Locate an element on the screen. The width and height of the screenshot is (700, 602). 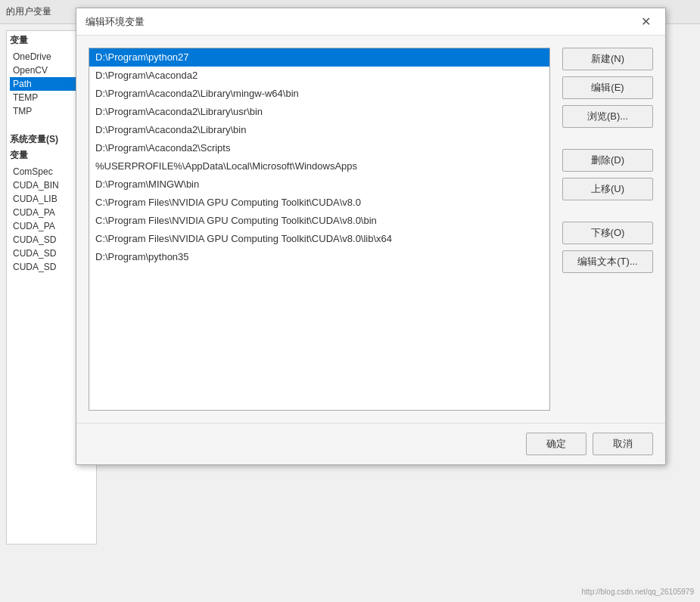
cancel-button: 取消 is located at coordinates (623, 444).